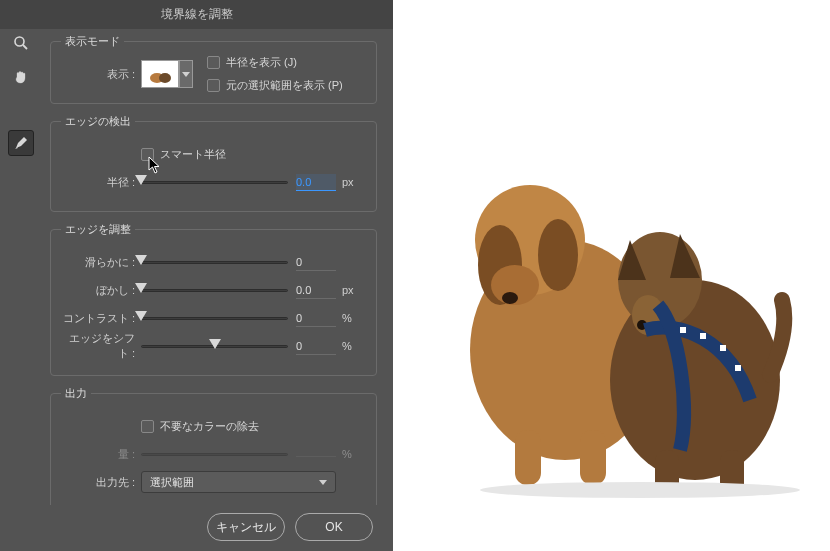  What do you see at coordinates (316, 182) in the screenshot?
I see `radius-value: 0.0` at bounding box center [316, 182].